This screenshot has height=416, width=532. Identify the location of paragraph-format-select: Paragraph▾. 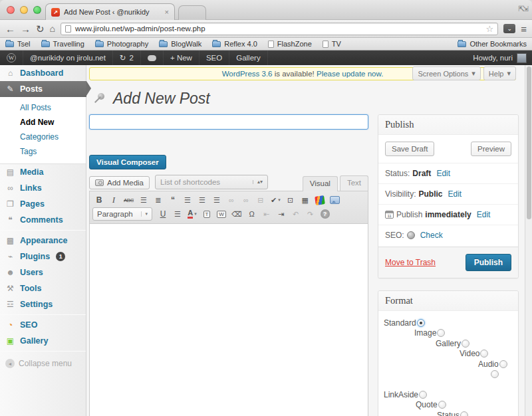
(122, 214).